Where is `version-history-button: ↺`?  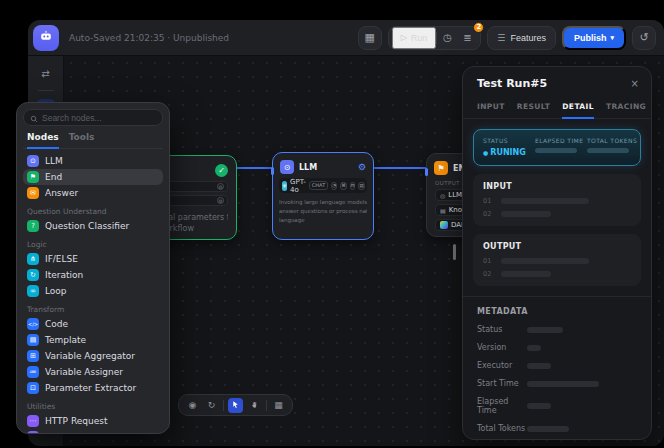
version-history-button: ↺ is located at coordinates (644, 38).